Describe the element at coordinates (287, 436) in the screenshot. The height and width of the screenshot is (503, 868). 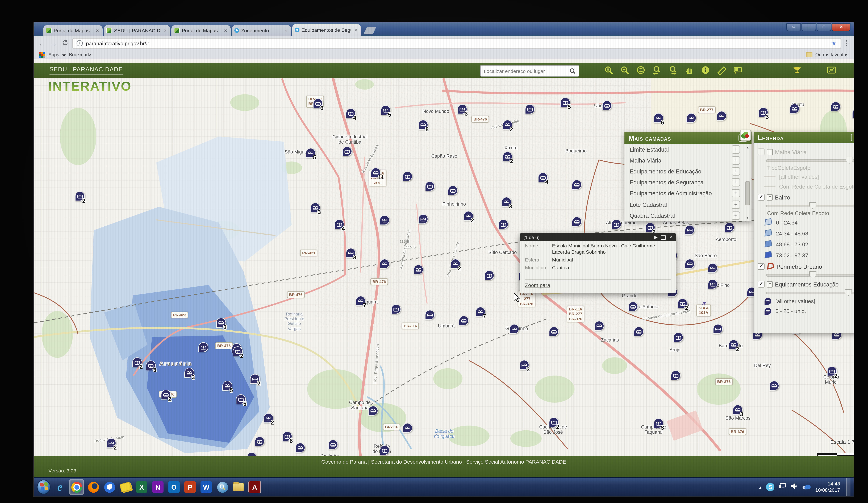
I see `map-marker-education: 8` at that location.